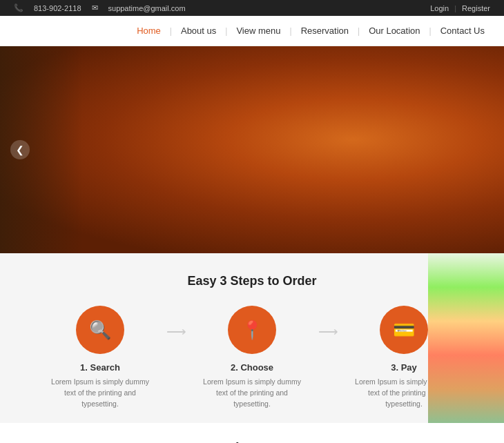 The image size is (504, 443). Describe the element at coordinates (463, 30) in the screenshot. I see `nav-contact: Contact Us` at that location.